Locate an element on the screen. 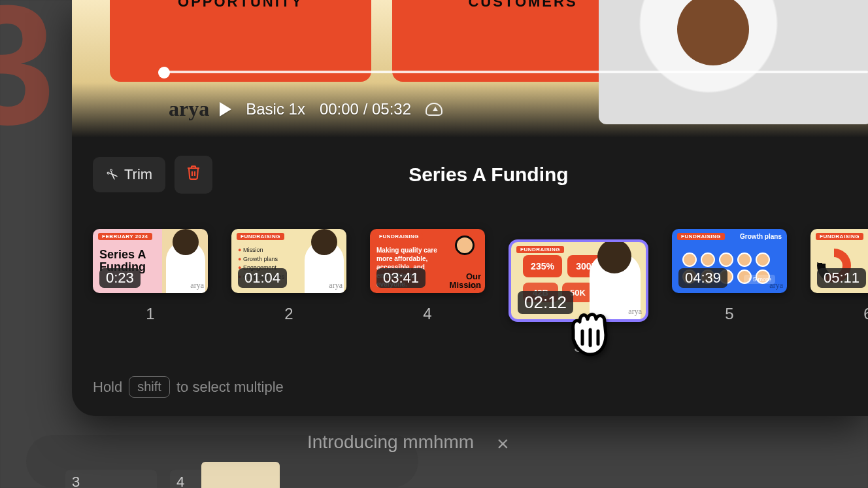 The height and width of the screenshot is (488, 868). thumb-column: FUNDRAISINGCoverage05:11arya6 is located at coordinates (839, 276).